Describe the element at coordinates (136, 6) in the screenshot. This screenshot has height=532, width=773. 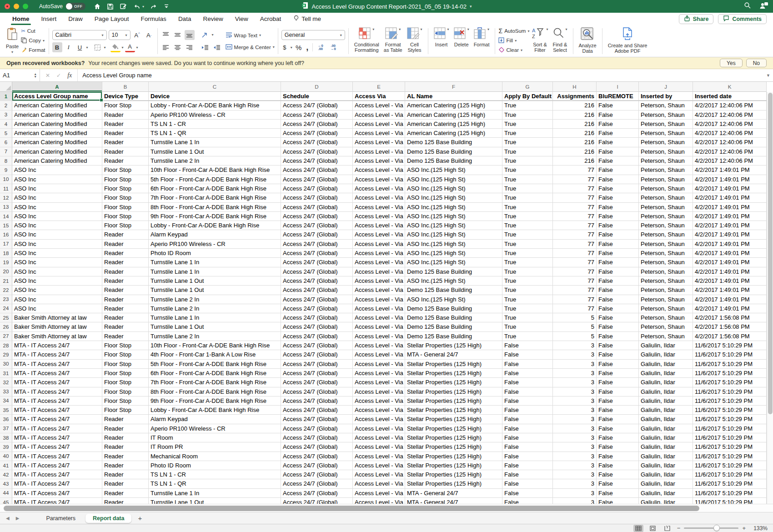
I see `undo-icon` at that location.